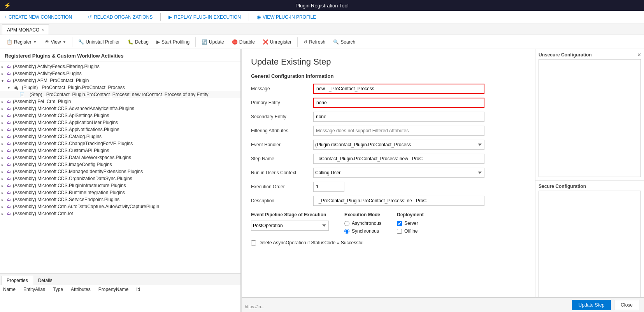 Image resolution: width=644 pixels, height=312 pixels. I want to click on primary-entity-label: Primary Entity, so click(282, 103).